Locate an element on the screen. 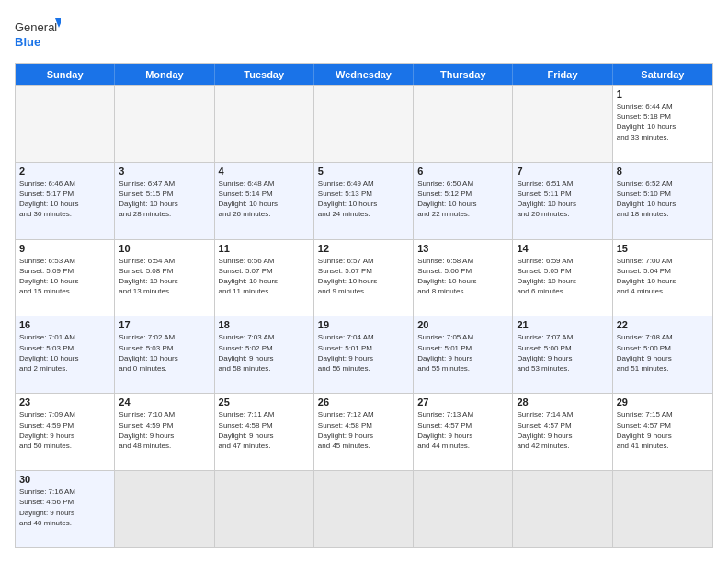 Image resolution: width=728 pixels, height=563 pixels. cell-info: Sunrise: 6:59 AM Sunset: 5:05 PM Dayligh… is located at coordinates (563, 276).